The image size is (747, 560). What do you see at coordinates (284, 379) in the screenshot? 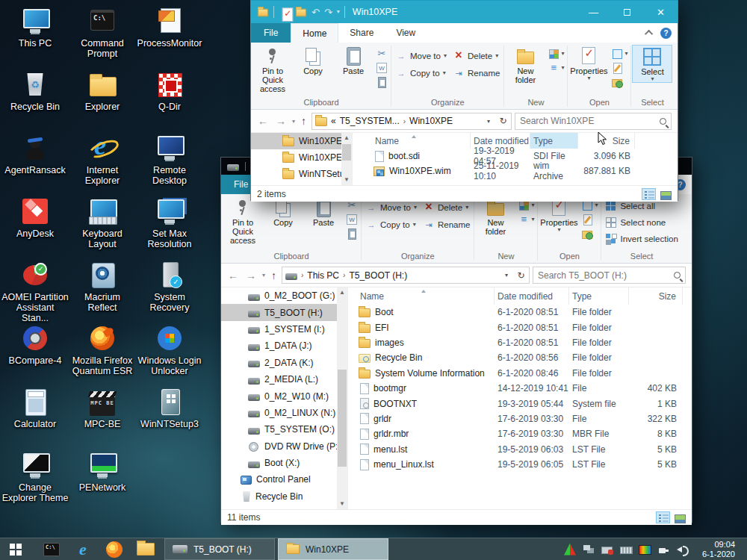
I see `nav-item: 2_MEDIA (L:)` at bounding box center [284, 379].